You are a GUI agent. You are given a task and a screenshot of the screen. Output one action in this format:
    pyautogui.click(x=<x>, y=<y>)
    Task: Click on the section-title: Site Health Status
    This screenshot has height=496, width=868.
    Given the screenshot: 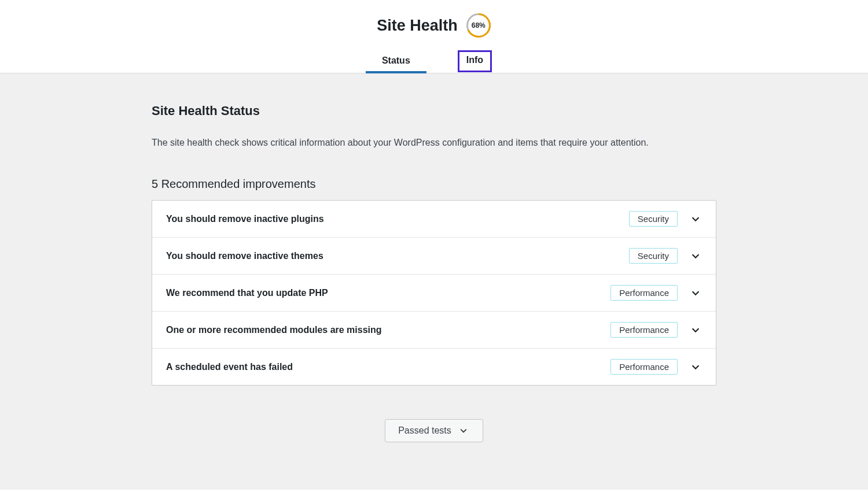 What is the action you would take?
    pyautogui.click(x=434, y=111)
    